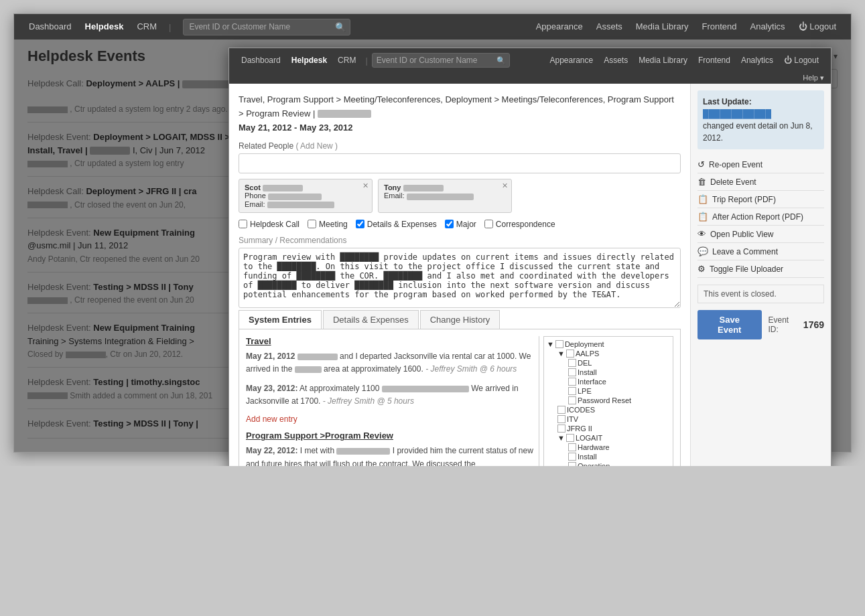 Image resolution: width=865 pixels, height=616 pixels. What do you see at coordinates (610, 27) in the screenshot?
I see `nav-assets: Assets` at bounding box center [610, 27].